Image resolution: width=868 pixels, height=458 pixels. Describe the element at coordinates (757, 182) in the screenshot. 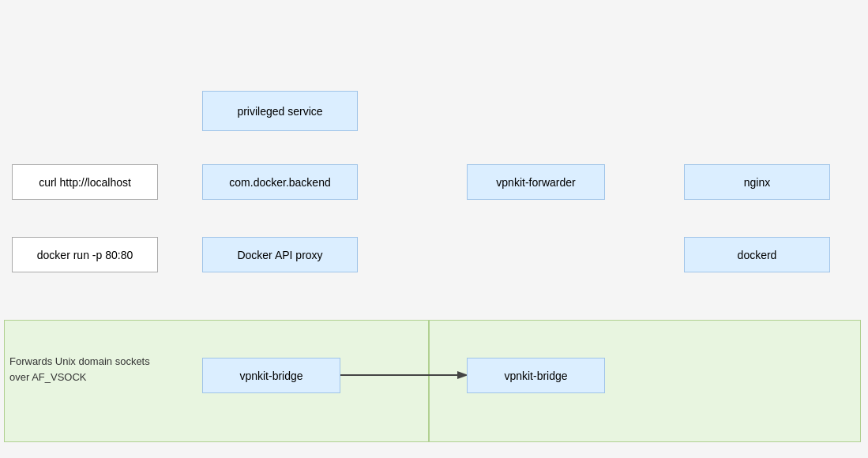

I see `nginx-label: nginx` at that location.